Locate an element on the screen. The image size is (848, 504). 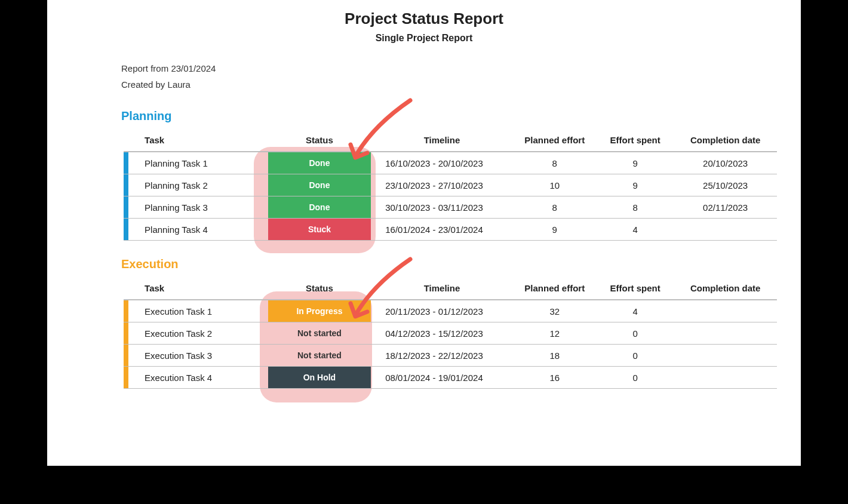
table-row: Execution Task 4On Hold08/01/2024 - 19/0… is located at coordinates (450, 377).